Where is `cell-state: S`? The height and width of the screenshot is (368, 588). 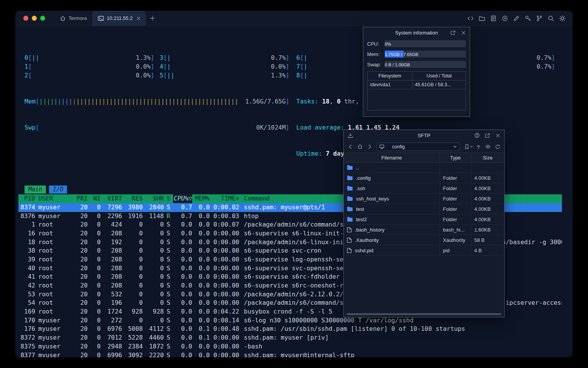
cell-state: S is located at coordinates (168, 242).